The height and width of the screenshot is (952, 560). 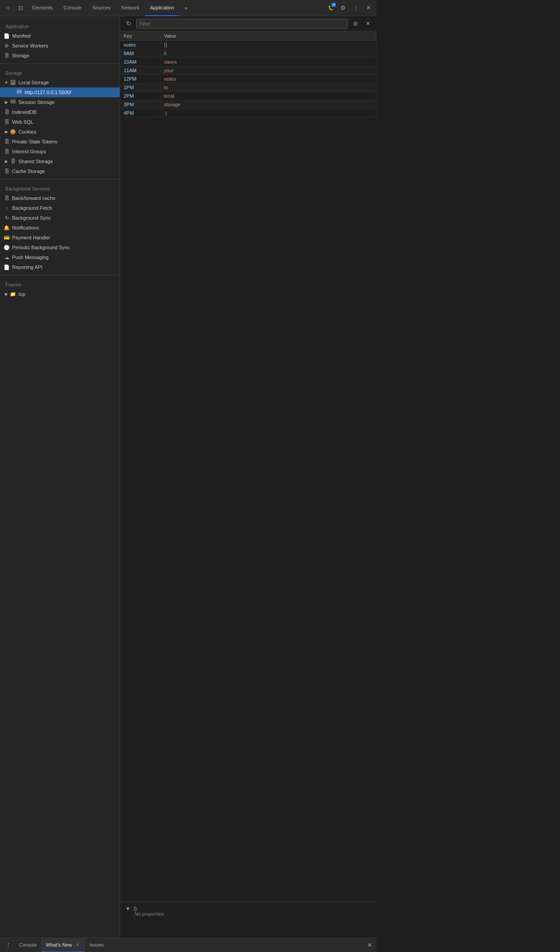 I want to click on sidebar-item-localhost: http://127.0.0.1:5500/, so click(x=60, y=92).